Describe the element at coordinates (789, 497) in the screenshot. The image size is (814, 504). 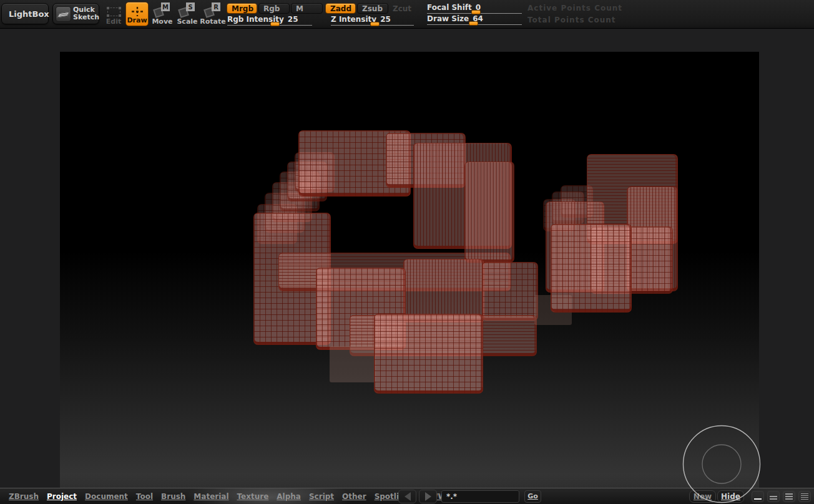
I see `layout-three-rows-button` at that location.